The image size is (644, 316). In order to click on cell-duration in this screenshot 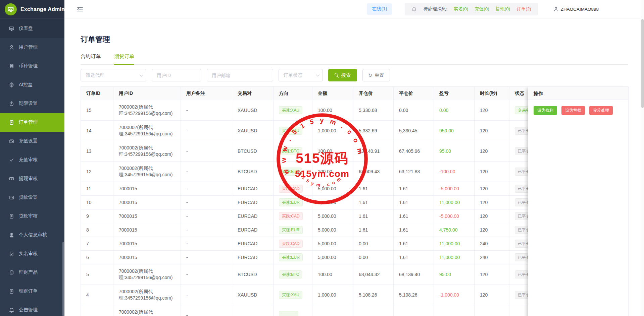, I will do `click(492, 311)`.